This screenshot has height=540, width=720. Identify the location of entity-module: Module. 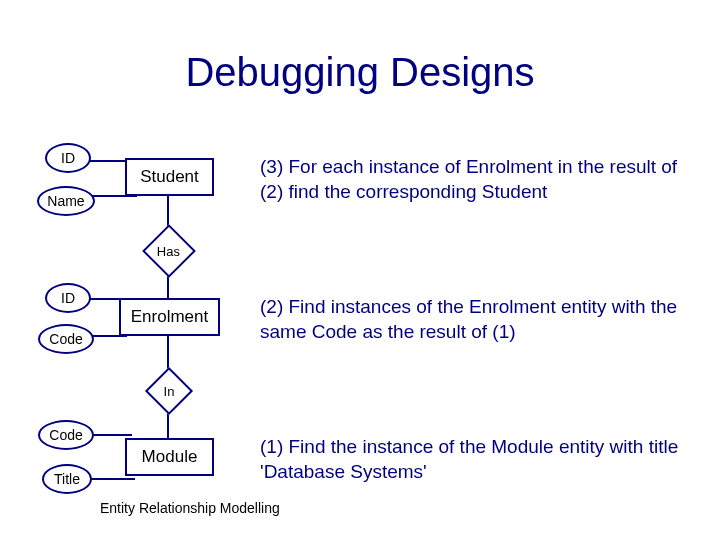
(170, 457).